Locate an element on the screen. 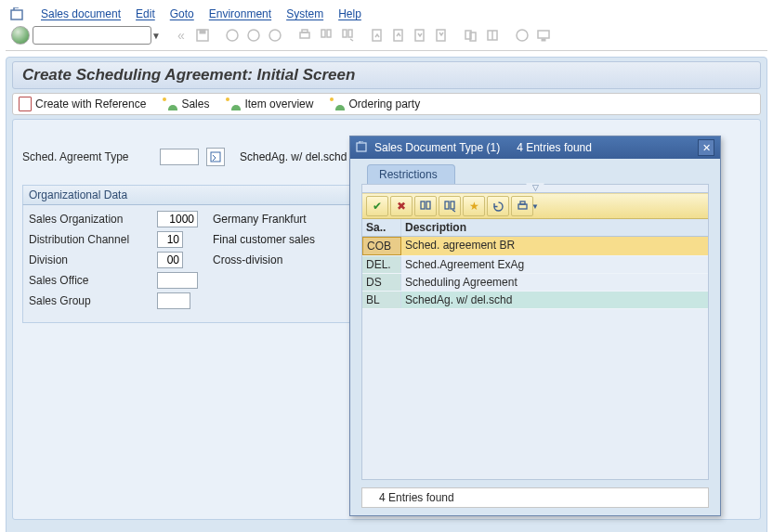  cell-desc: SchedAg. w/ del.schd is located at coordinates (555, 300).